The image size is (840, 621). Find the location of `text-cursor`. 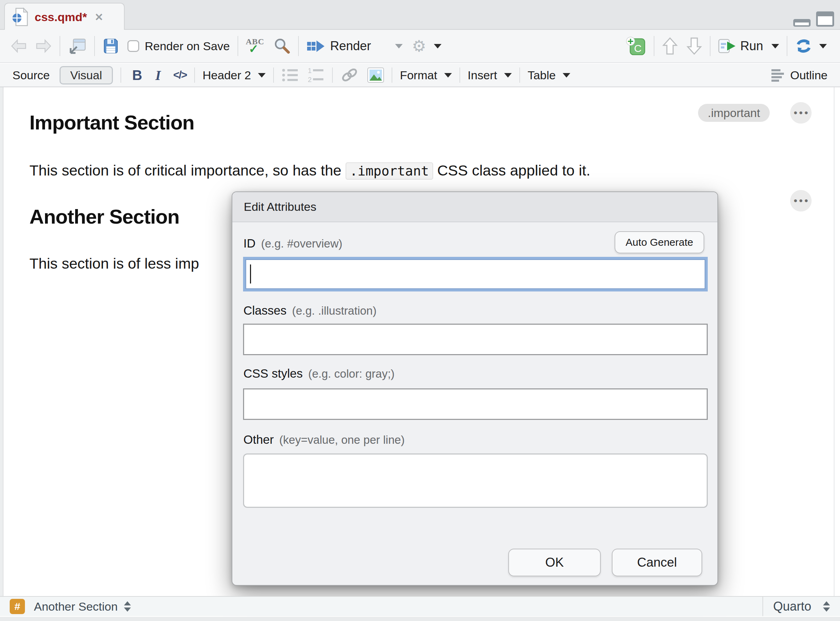

text-cursor is located at coordinates (250, 274).